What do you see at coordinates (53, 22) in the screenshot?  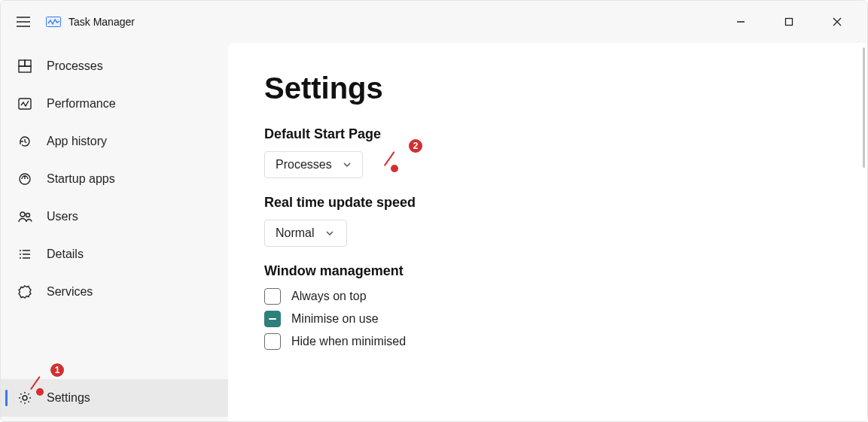 I see `app-icon` at bounding box center [53, 22].